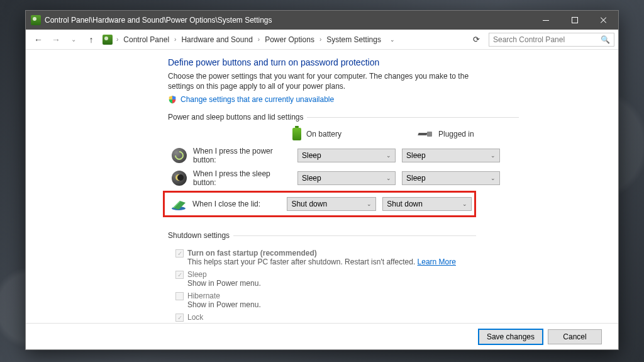 The height and width of the screenshot is (362, 644). What do you see at coordinates (604, 20) in the screenshot?
I see `close-button` at bounding box center [604, 20].